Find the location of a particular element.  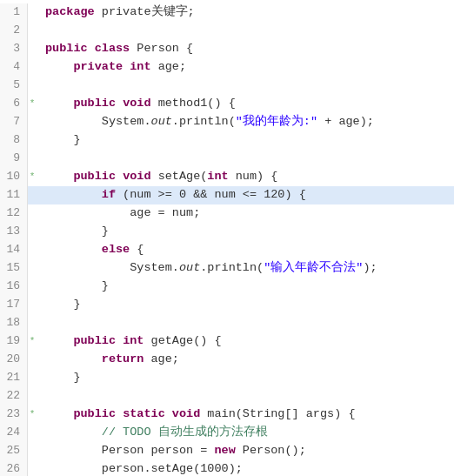

line-content: person.setAge(1000); is located at coordinates (245, 468).